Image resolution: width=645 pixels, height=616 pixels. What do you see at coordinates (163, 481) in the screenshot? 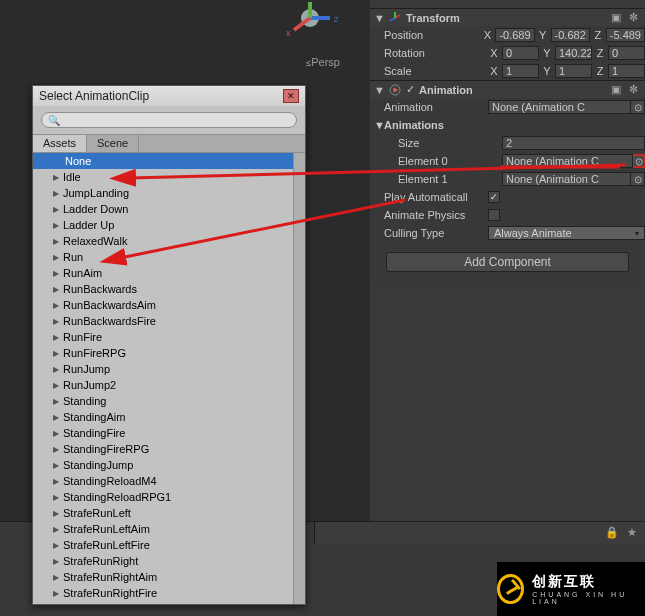
I see `list-item: ▶StandingReloadM4` at bounding box center [163, 481].